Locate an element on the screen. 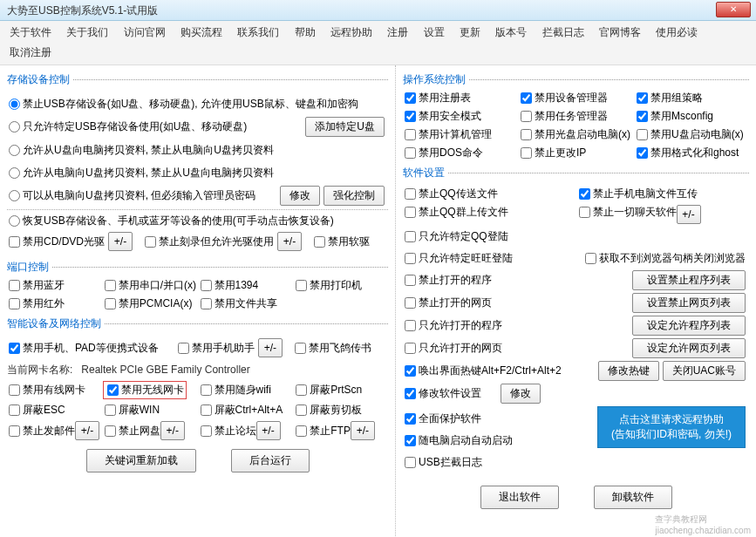  menu-update: 更新 is located at coordinates (470, 33).